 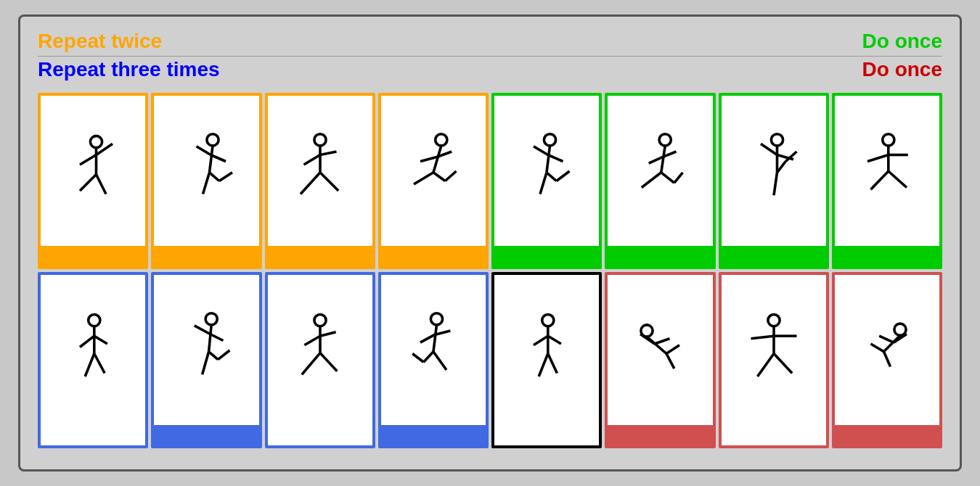 I want to click on bar-t7, so click(x=774, y=256).